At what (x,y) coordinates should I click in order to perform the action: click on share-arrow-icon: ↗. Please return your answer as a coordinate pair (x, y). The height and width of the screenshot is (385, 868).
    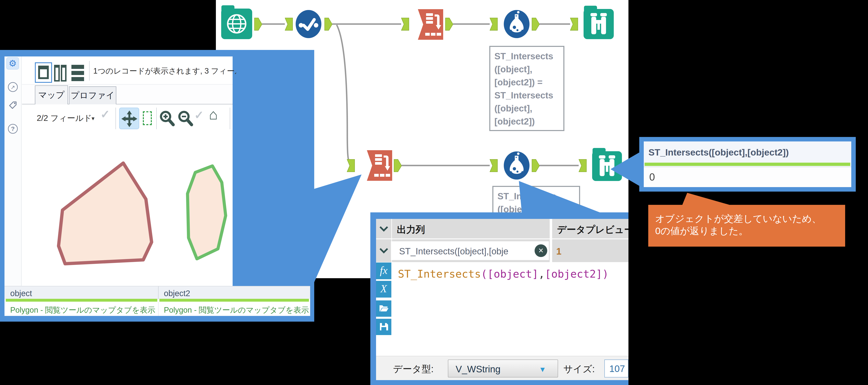
    Looking at the image, I should click on (13, 87).